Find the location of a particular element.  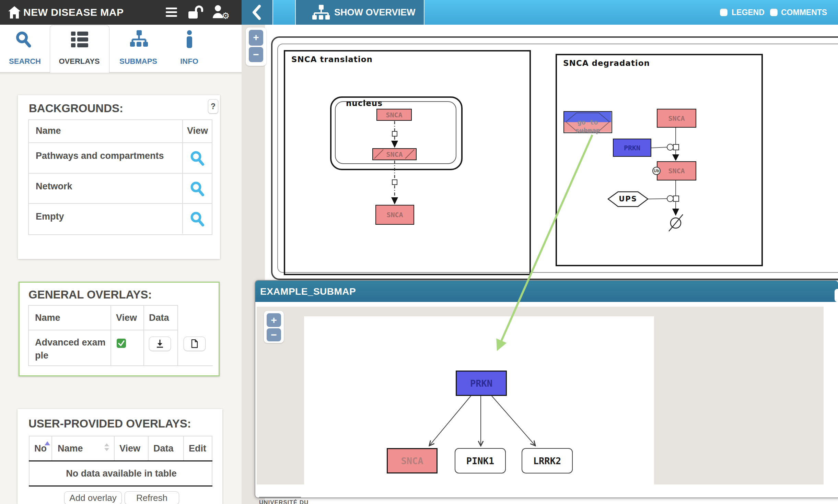

general-overlays-panel: GENERAL OVERLAYS: Name View Data Advance… is located at coordinates (119, 329).